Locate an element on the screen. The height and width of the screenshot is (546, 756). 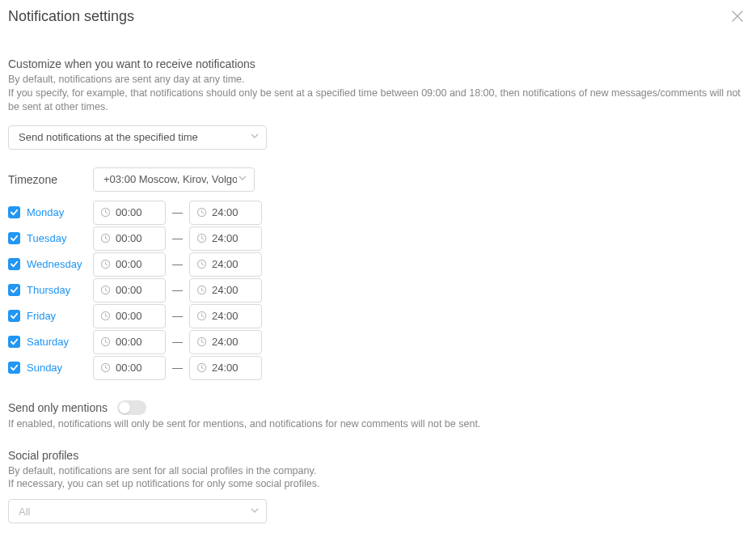
profiles-heading: Social profiles is located at coordinates (378, 455).